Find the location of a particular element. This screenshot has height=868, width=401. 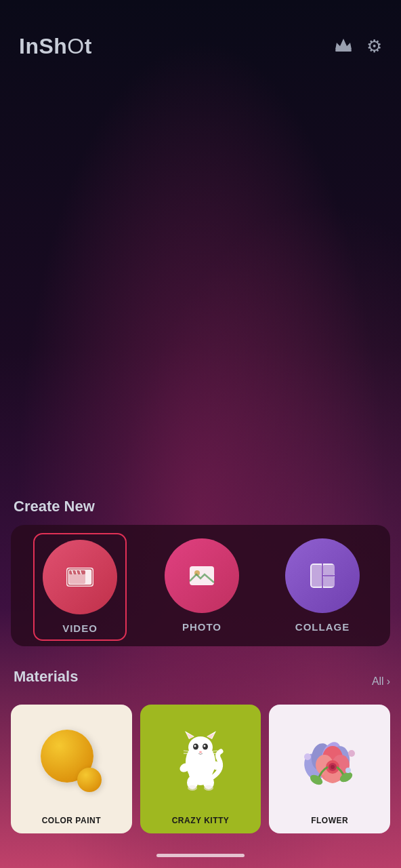

create-new-card: VIDEO PHOTO is located at coordinates (200, 586).